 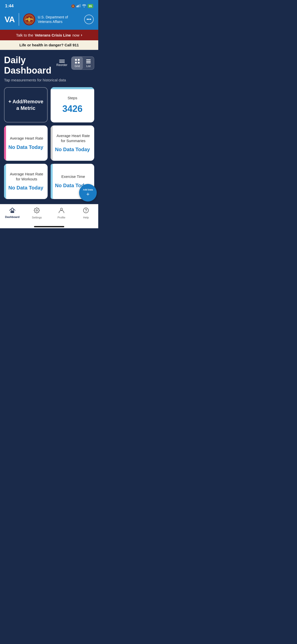 What do you see at coordinates (49, 20) in the screenshot?
I see `app-header: VA ★★★ U.S. Department of Veterans Affai…` at bounding box center [49, 20].